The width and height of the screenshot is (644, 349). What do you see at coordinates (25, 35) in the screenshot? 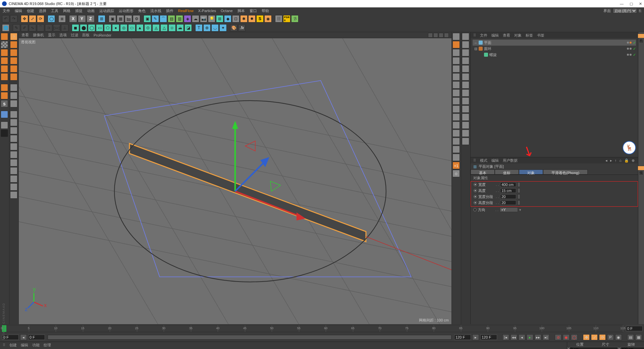
I see `vp-view: 查看` at bounding box center [25, 35].